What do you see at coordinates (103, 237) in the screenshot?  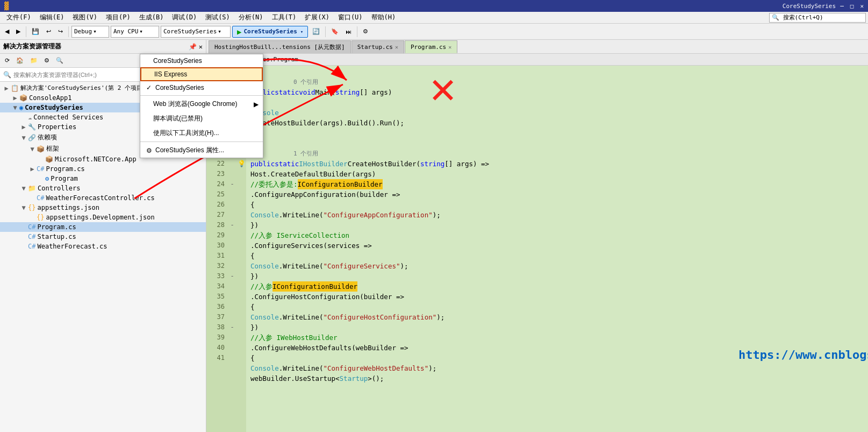 I see `tree-startup-cs: C# Startup.cs` at bounding box center [103, 237].